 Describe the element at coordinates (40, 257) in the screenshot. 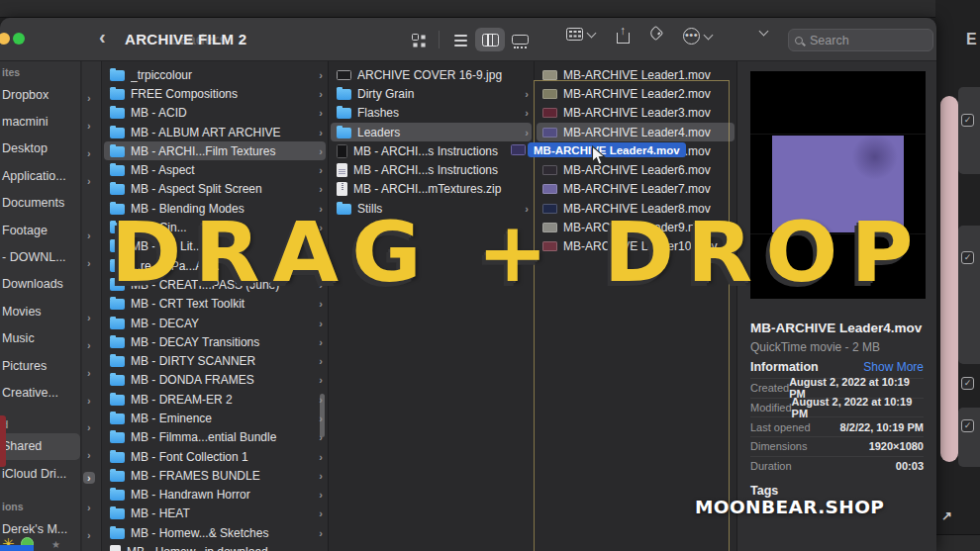

I see `sidebar-item: - DOWNL...` at that location.